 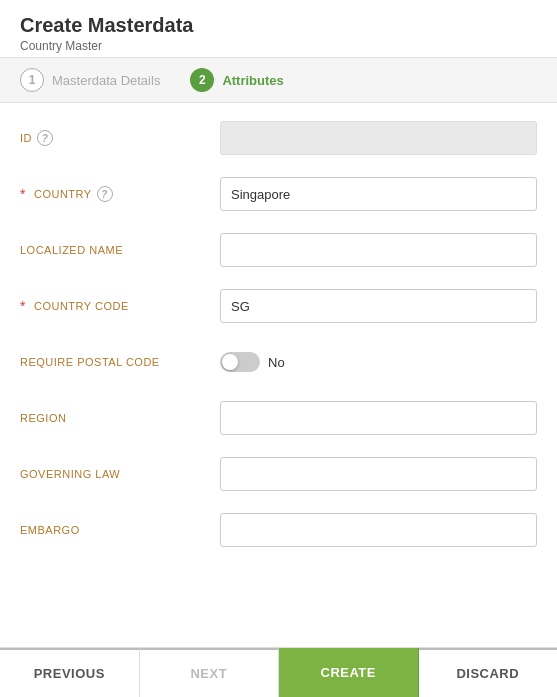 I want to click on region-label: REGION, so click(x=120, y=418).